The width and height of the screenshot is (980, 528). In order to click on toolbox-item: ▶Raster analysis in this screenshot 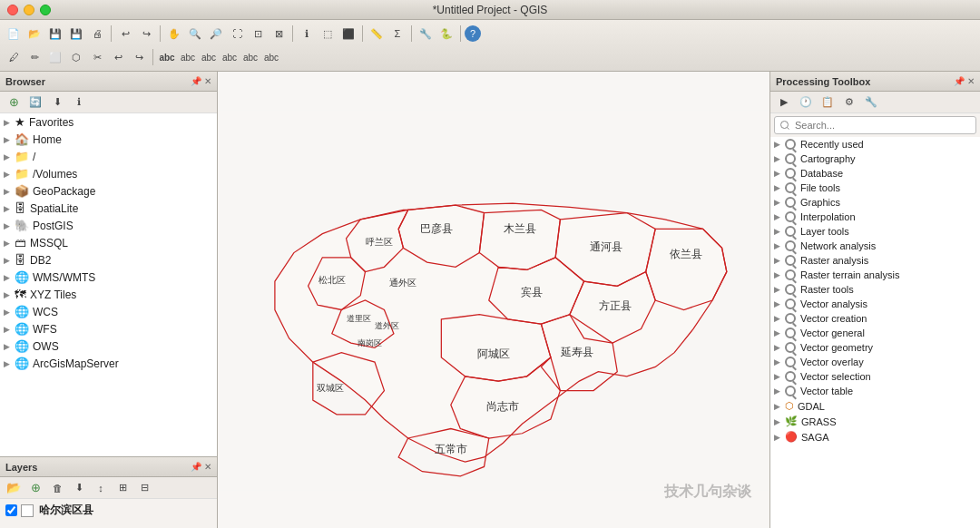, I will do `click(875, 260)`.